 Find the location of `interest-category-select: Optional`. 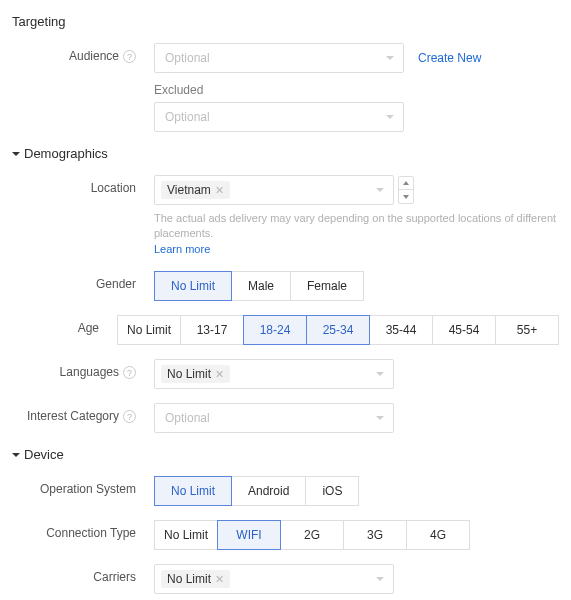

interest-category-select: Optional is located at coordinates (274, 418).